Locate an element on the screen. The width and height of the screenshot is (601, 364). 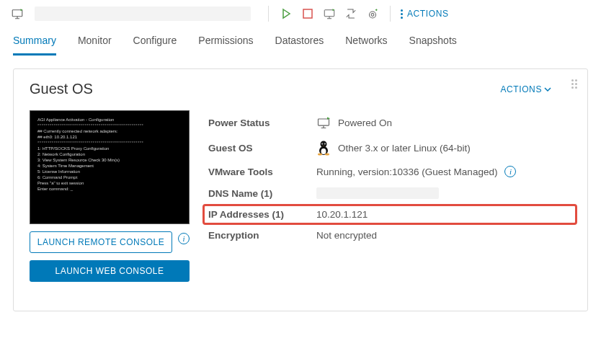
chevron-down-icon is located at coordinates (548, 89).